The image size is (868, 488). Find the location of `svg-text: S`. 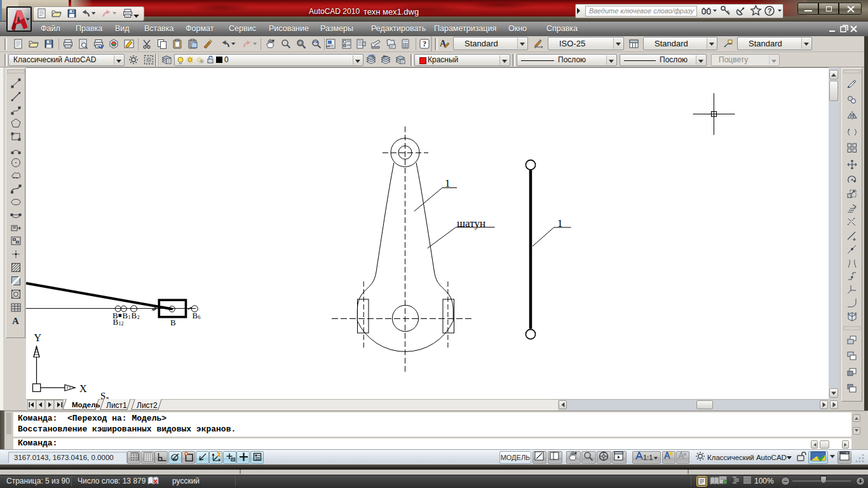

svg-text: S is located at coordinates (103, 395).